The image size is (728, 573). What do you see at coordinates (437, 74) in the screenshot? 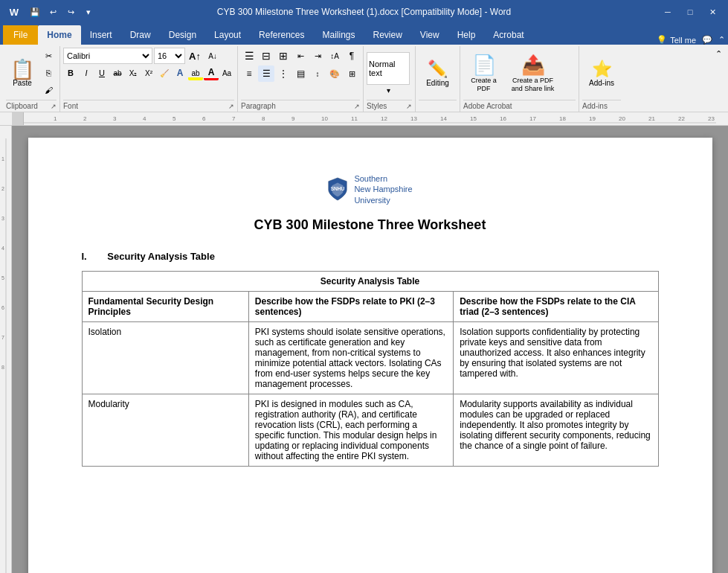
I see `editing-btn: ✏️ Editing` at bounding box center [437, 74].